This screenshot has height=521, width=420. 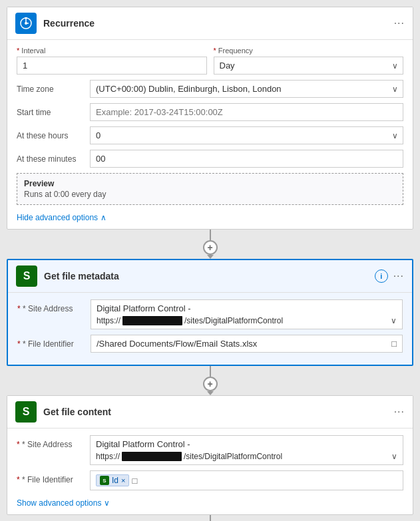 I want to click on gfc-file-id-input: S Id × □, so click(x=246, y=480).